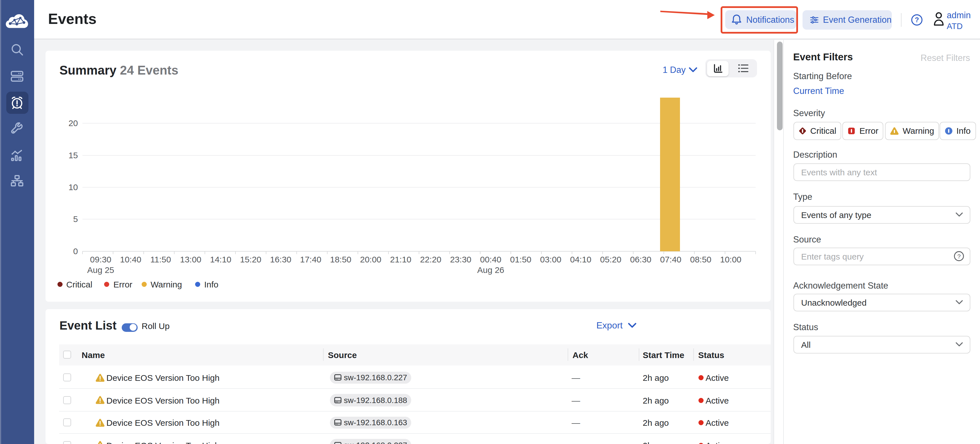 This screenshot has height=444, width=980. Describe the element at coordinates (461, 260) in the screenshot. I see `svg-text: 23:30` at that location.